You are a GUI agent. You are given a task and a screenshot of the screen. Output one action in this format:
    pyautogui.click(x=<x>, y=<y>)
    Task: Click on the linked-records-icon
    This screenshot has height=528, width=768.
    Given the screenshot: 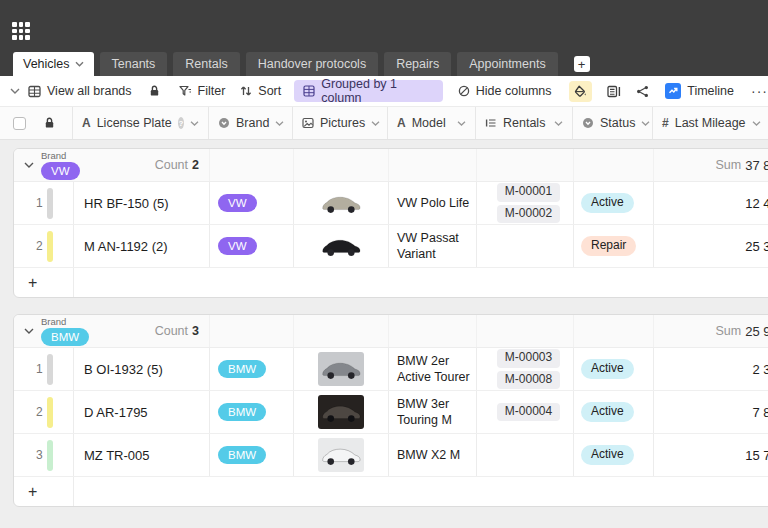 What is the action you would take?
    pyautogui.click(x=491, y=123)
    